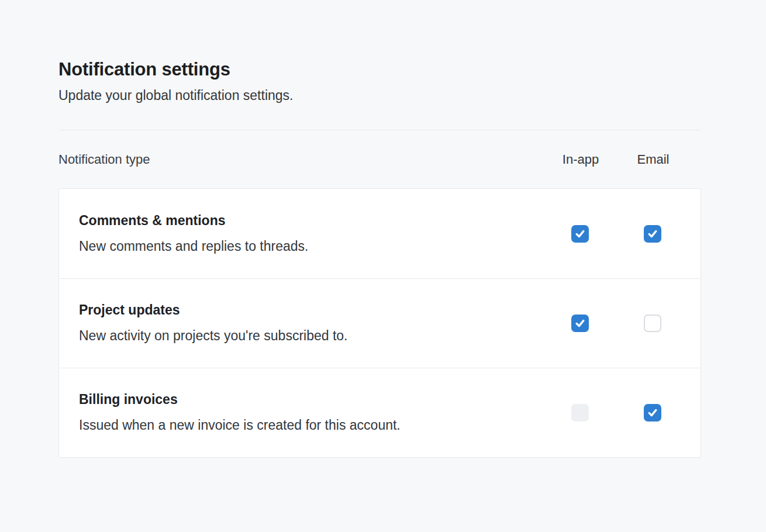 This screenshot has height=532, width=766. What do you see at coordinates (318, 336) in the screenshot?
I see `row-description: New activity on projects you're subscrib…` at bounding box center [318, 336].